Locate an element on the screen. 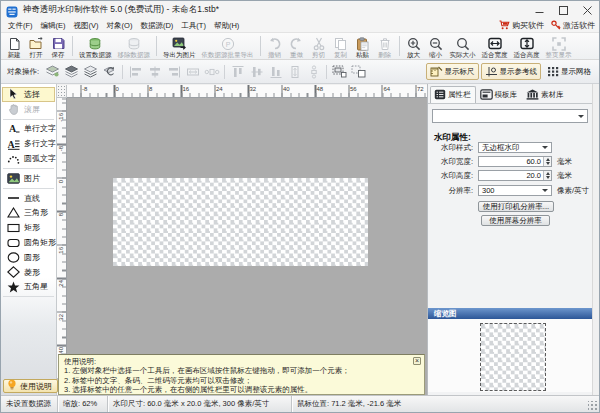  tool-triangle: 三角形 is located at coordinates (28, 214).